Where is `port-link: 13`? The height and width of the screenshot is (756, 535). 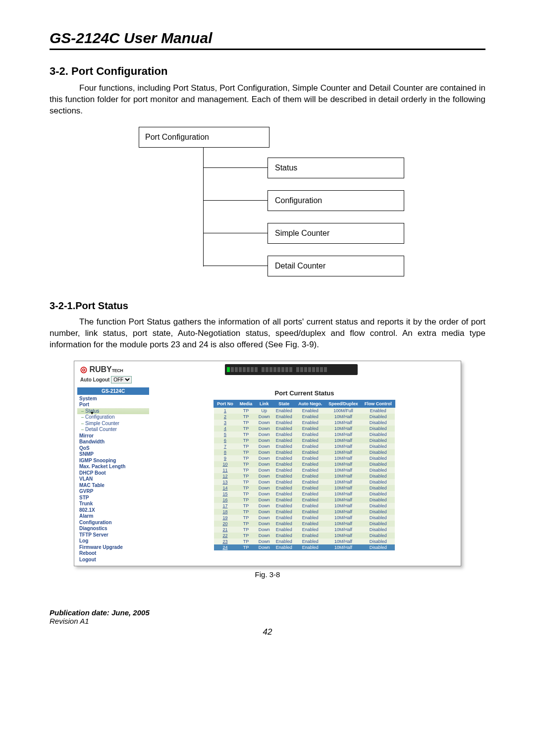
port-link: 13 is located at coordinates (225, 482).